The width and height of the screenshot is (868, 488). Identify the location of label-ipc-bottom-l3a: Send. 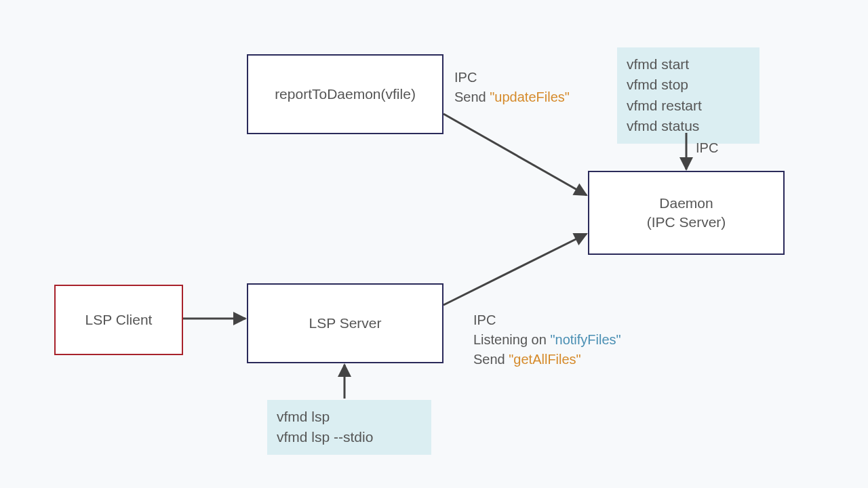
(491, 359).